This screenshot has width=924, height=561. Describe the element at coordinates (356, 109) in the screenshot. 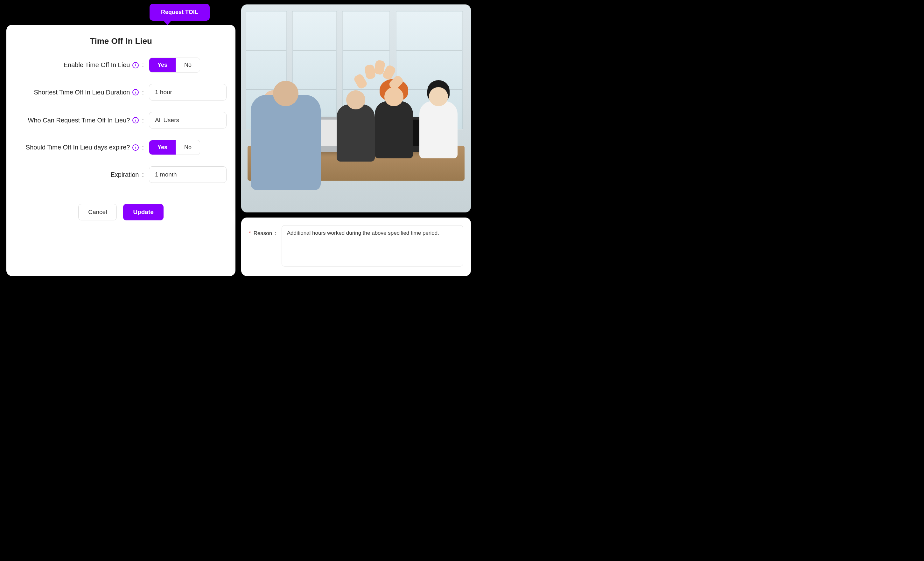

I see `team-photo-card` at that location.